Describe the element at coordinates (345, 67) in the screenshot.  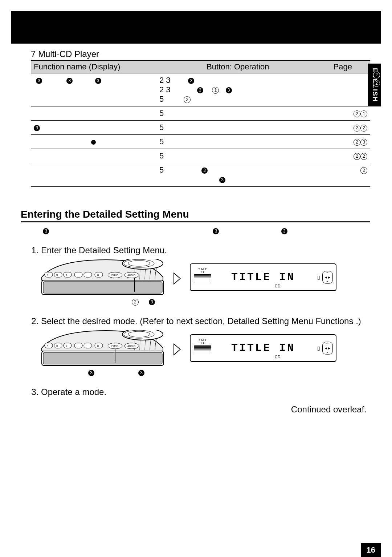
I see `th-page: Page` at that location.